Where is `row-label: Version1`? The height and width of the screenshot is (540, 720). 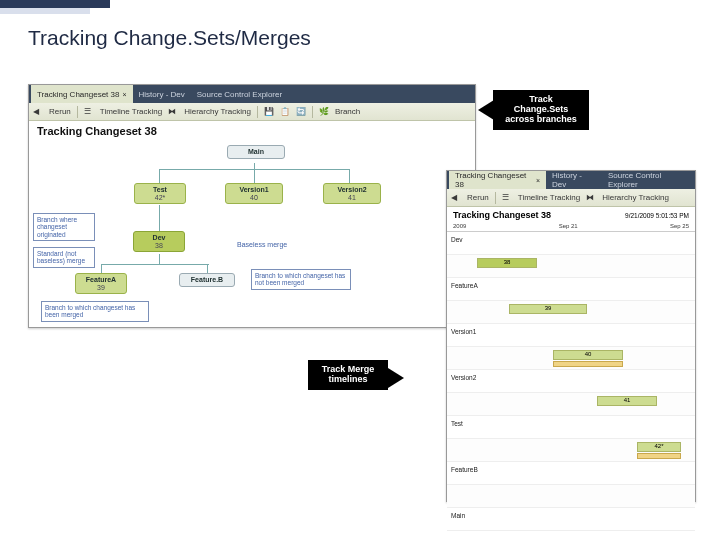 row-label: Version1 is located at coordinates (464, 332).